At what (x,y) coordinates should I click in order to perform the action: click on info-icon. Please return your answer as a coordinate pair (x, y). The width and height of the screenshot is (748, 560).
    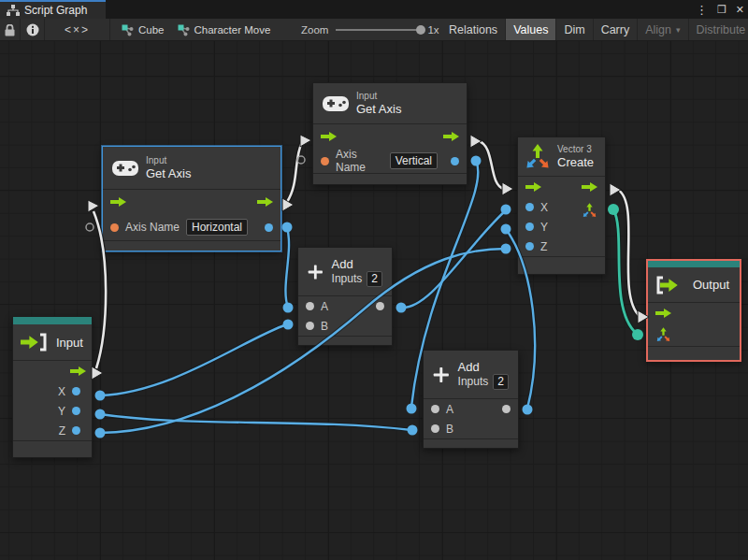
    Looking at the image, I should click on (33, 30).